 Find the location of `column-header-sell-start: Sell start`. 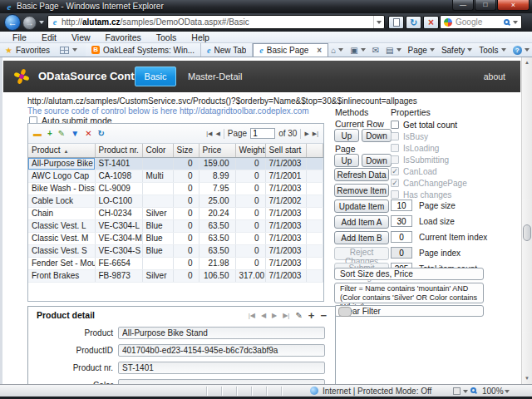

column-header-sell-start: Sell start is located at coordinates (286, 150).